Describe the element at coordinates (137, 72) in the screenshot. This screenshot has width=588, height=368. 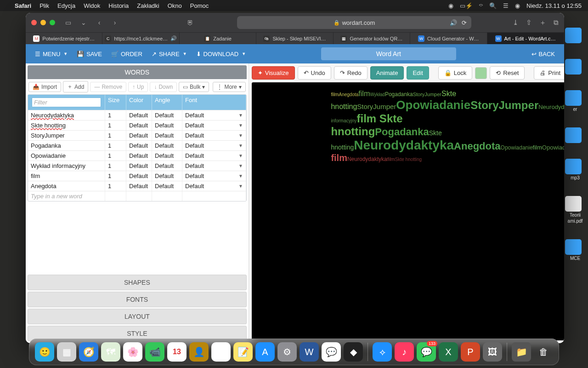
I see `words-section-header: WORDS` at that location.